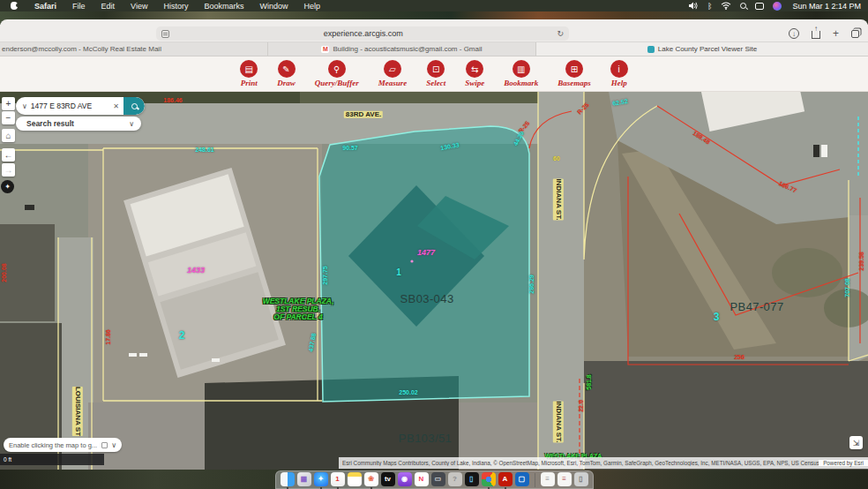 The width and height of the screenshot is (868, 489). What do you see at coordinates (856, 443) in the screenshot?
I see `expand-button: ⇲` at bounding box center [856, 443].